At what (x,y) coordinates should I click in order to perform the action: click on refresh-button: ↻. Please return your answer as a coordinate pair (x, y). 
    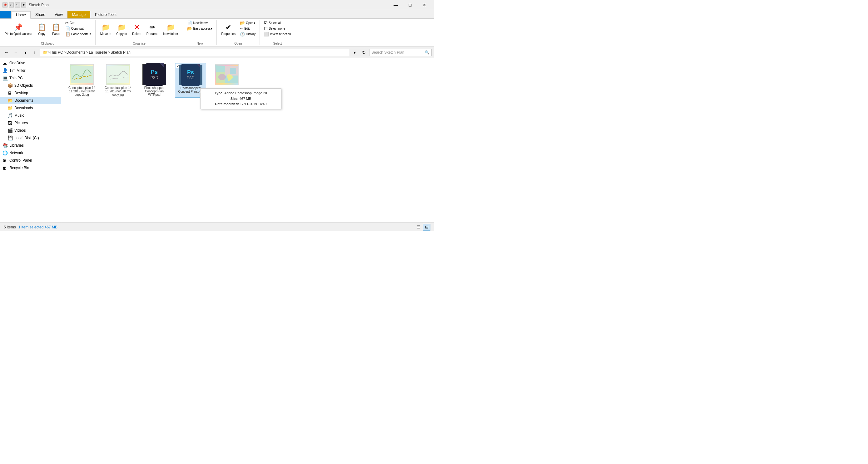
    Looking at the image, I should click on (364, 53).